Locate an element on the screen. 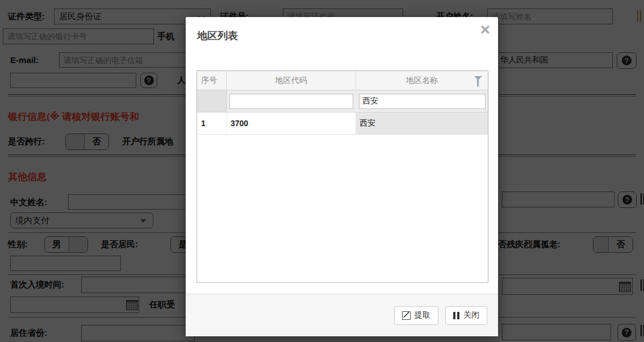 This screenshot has height=342, width=644. dialog-title: 地区列表 is located at coordinates (218, 36).